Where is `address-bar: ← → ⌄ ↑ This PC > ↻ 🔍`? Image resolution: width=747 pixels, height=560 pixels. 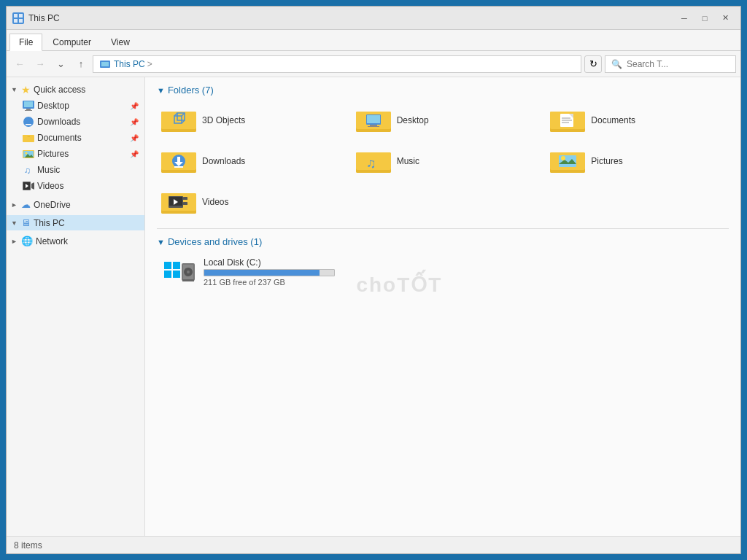 address-bar: ← → ⌄ ↑ This PC > ↻ 🔍 is located at coordinates (374, 64).